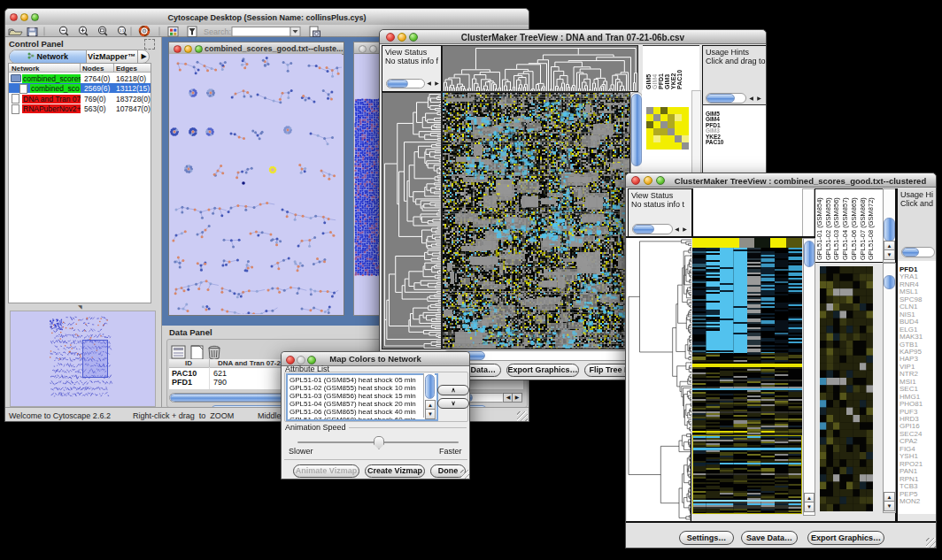  Describe the element at coordinates (218, 32) in the screenshot. I see `svg-text: Search:` at that location.